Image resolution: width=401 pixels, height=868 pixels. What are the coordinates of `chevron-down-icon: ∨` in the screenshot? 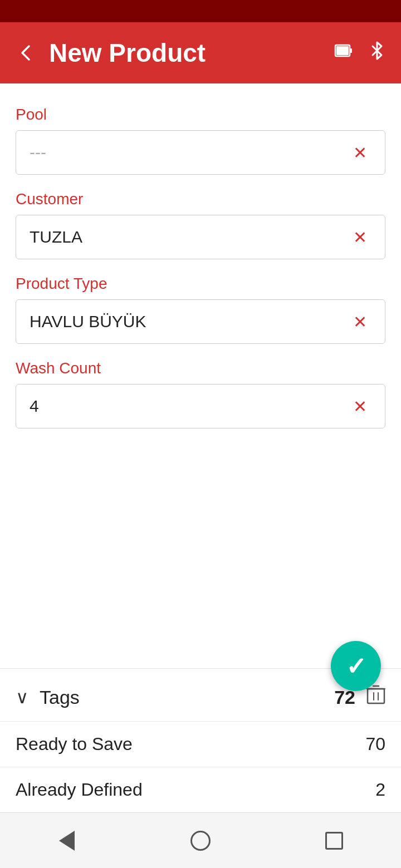 It's located at (22, 697).